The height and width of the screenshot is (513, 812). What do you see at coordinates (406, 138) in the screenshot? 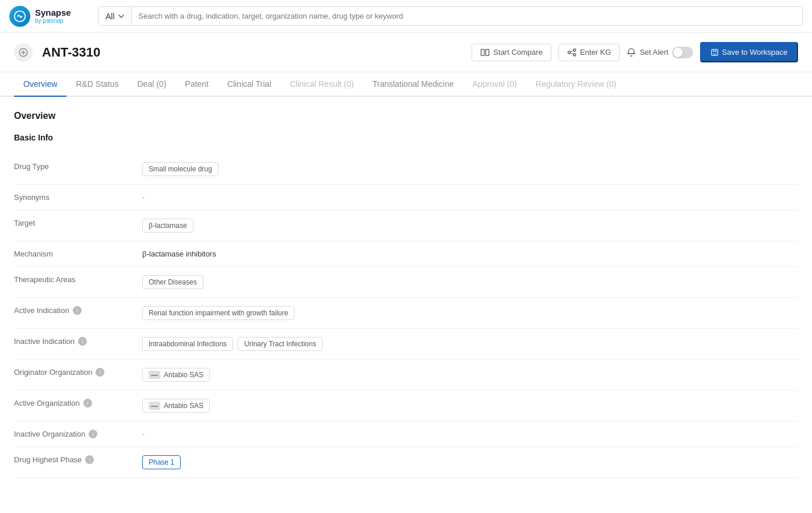
I see `basic-info-title: Basic Info` at bounding box center [406, 138].